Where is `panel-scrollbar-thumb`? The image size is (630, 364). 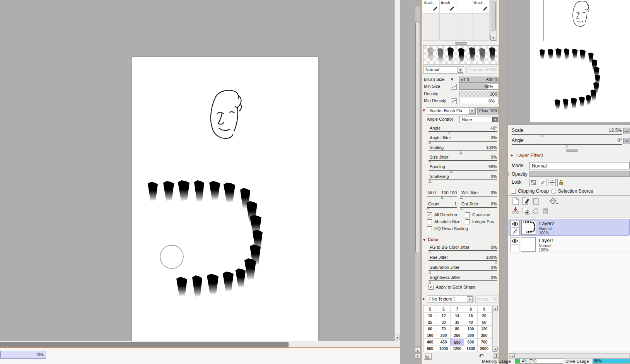
panel-scrollbar-thumb is located at coordinates (418, 137).